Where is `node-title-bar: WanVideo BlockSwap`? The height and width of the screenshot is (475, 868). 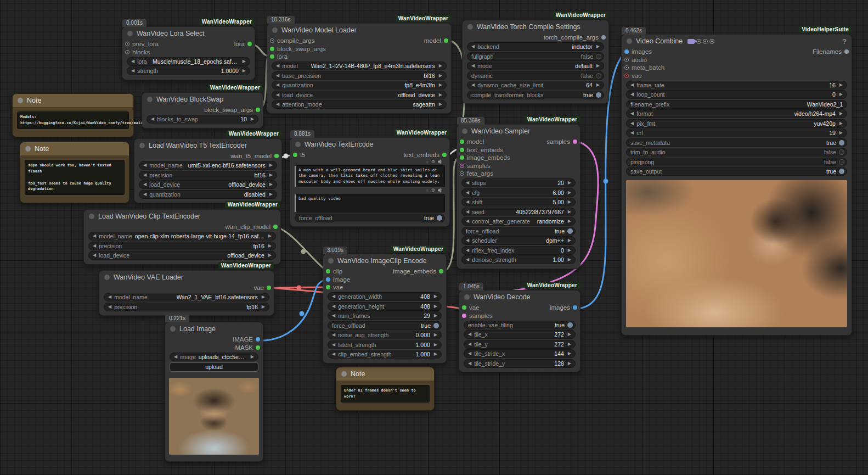
node-title-bar: WanVideo BlockSwap is located at coordinates (202, 99).